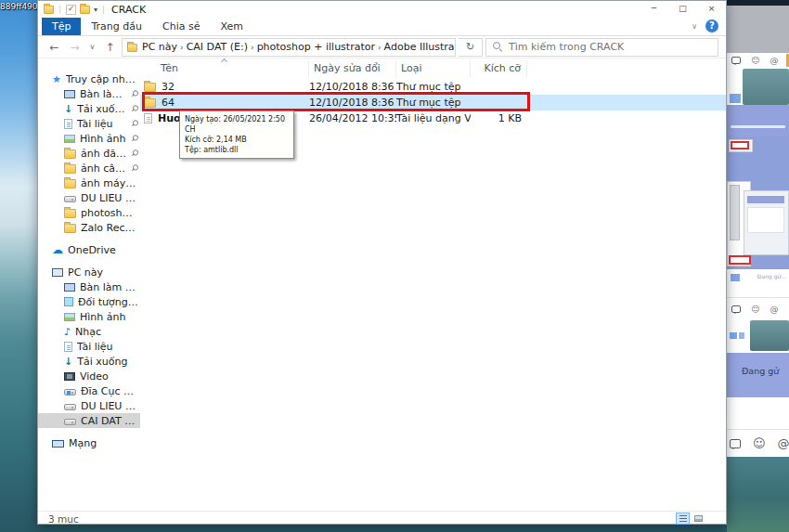 The height and width of the screenshot is (532, 789). What do you see at coordinates (711, 9) in the screenshot?
I see `close-button: ×` at bounding box center [711, 9].